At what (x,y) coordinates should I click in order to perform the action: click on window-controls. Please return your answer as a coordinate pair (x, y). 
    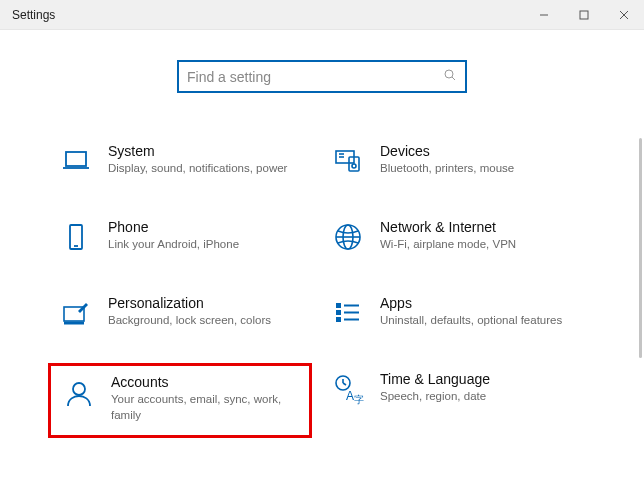
    Looking at the image, I should click on (584, 14).